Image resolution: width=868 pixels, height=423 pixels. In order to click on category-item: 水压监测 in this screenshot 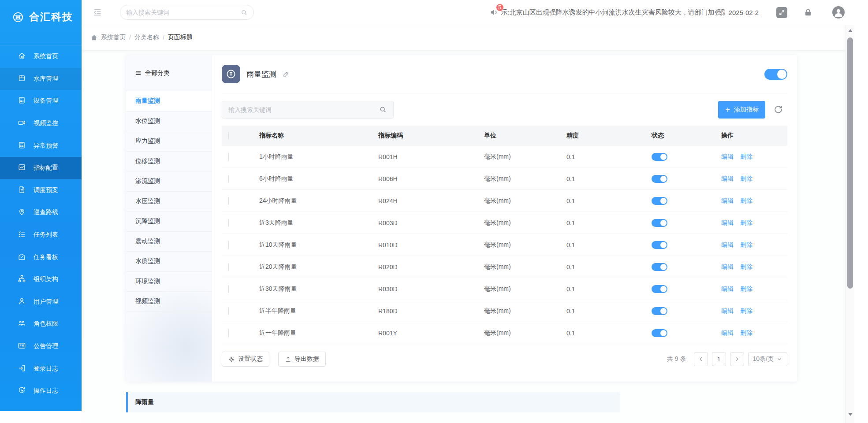, I will do `click(169, 202)`.